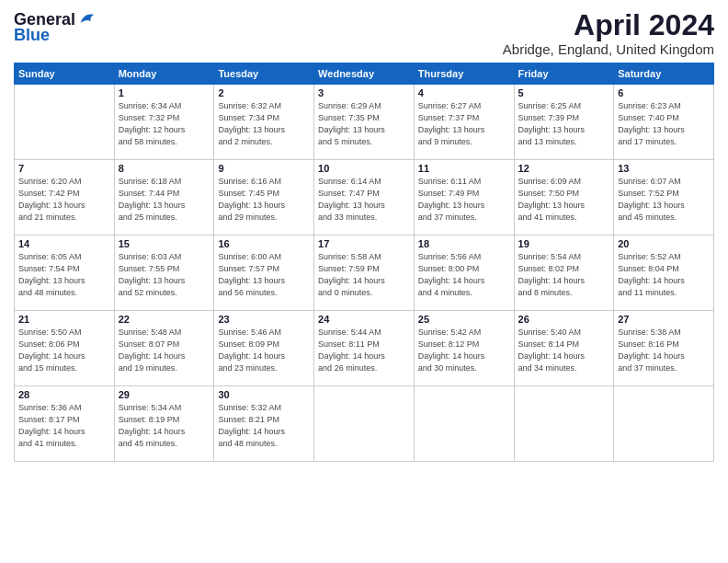 The image size is (728, 563). What do you see at coordinates (164, 198) in the screenshot?
I see `day-cell: 8Sunrise: 6:18 AM Sunset: 7:44 PM Daylig…` at bounding box center [164, 198].